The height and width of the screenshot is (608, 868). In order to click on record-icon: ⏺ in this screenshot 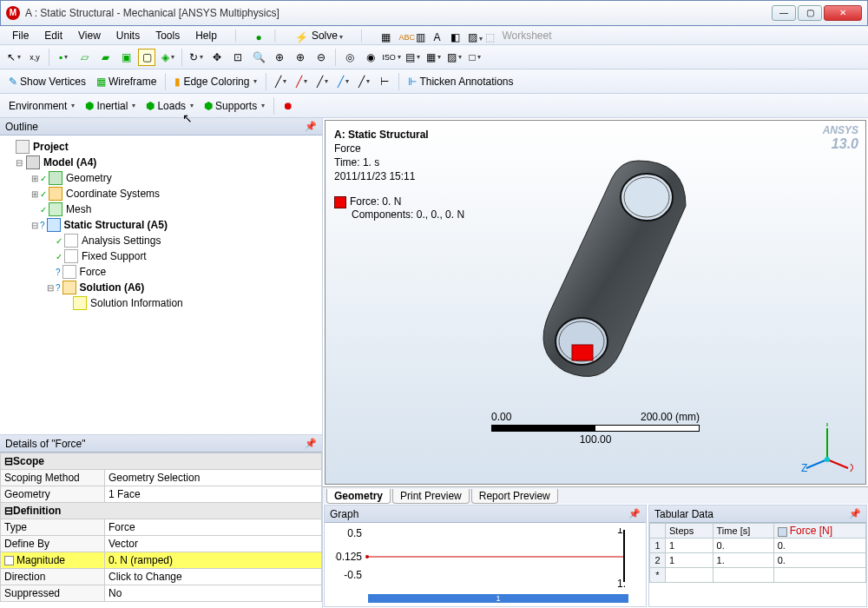, I will do `click(288, 106)`.